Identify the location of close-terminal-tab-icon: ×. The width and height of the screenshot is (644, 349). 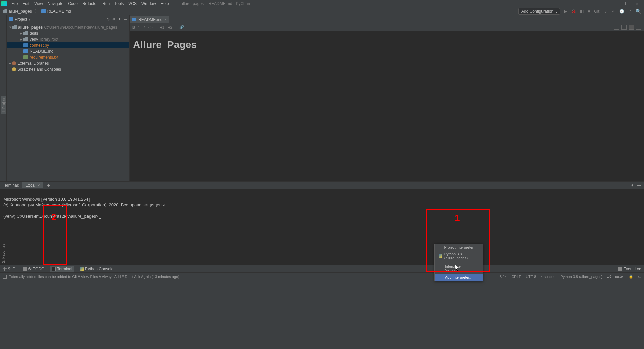
(38, 185).